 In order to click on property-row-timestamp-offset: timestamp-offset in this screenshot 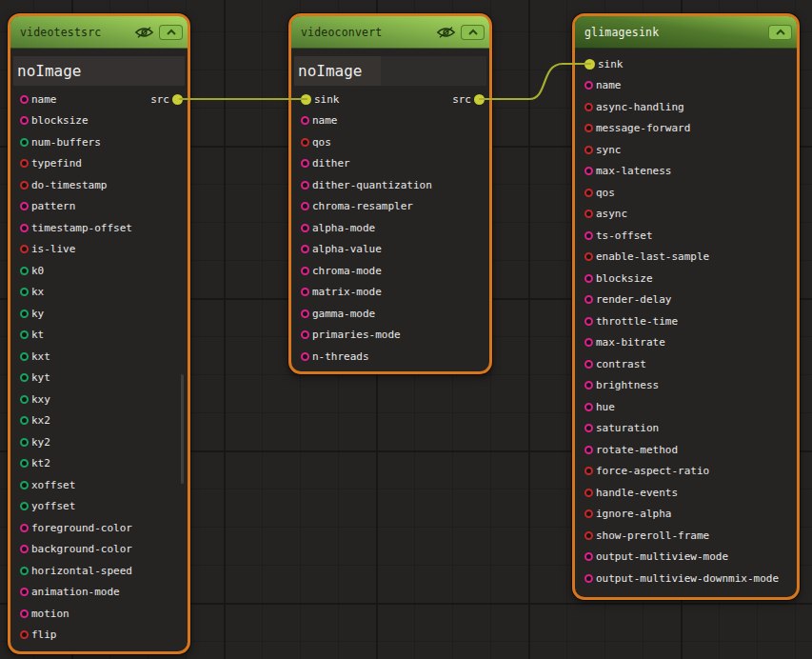, I will do `click(99, 229)`.